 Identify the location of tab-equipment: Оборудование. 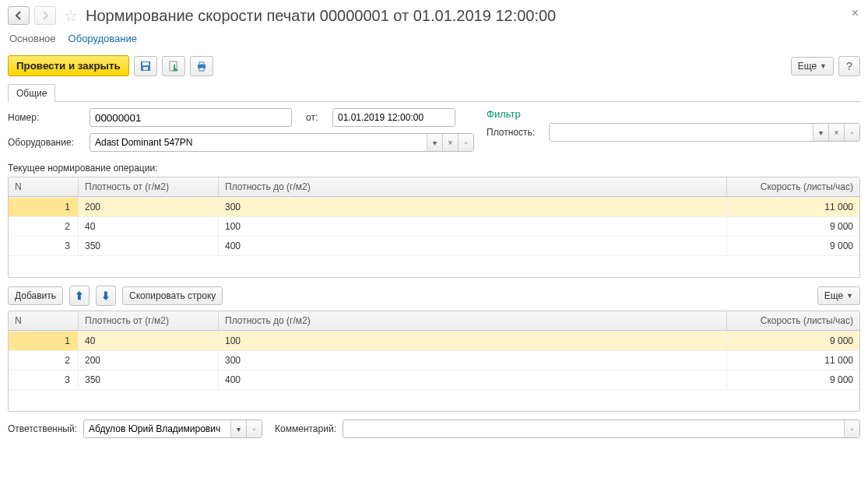
(103, 40).